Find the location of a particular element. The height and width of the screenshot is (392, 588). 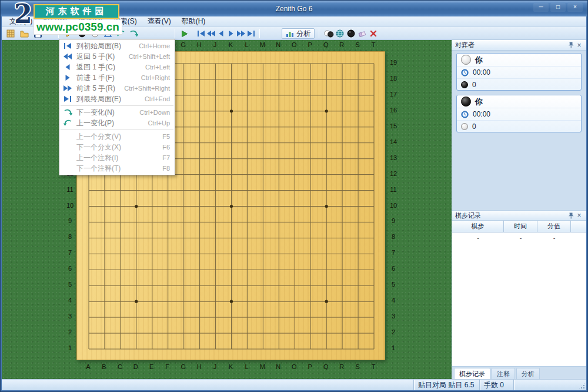

maximize-button: □ is located at coordinates (558, 7).